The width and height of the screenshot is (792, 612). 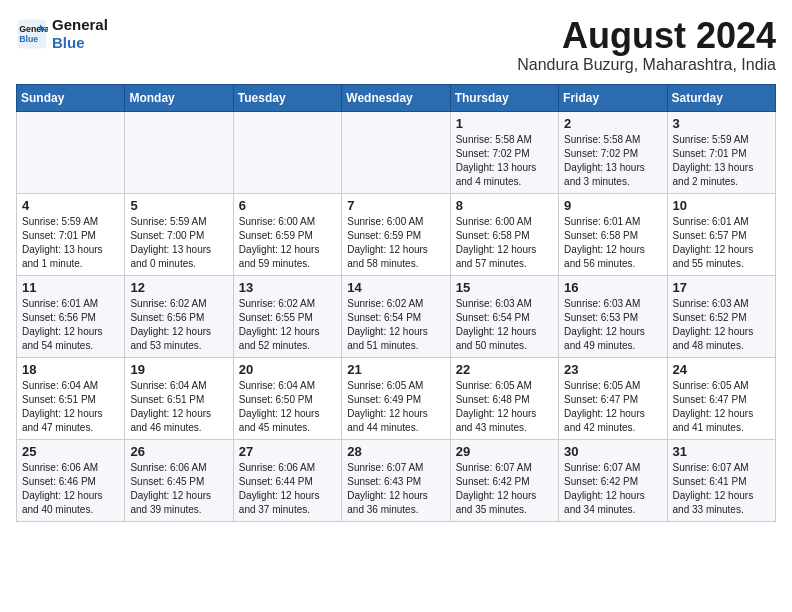 What do you see at coordinates (71, 98) in the screenshot?
I see `weekday-header-sunday: Sunday` at bounding box center [71, 98].